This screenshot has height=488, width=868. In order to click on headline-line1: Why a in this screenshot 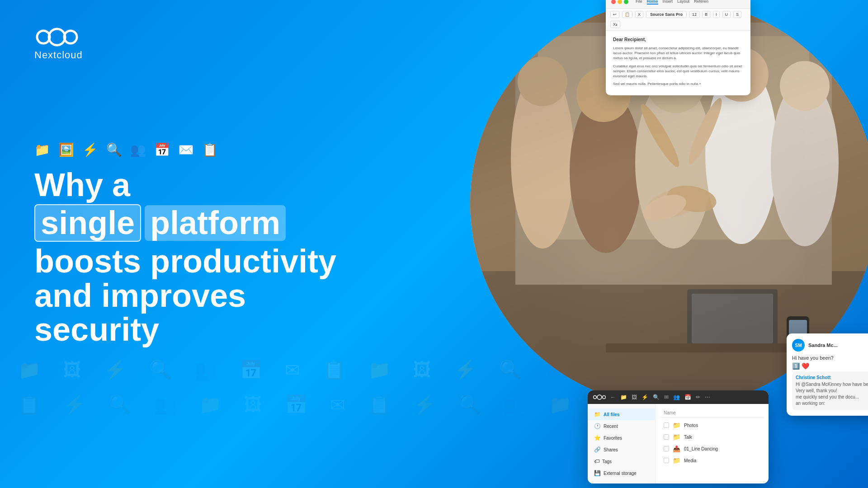, I will do `click(188, 185)`.